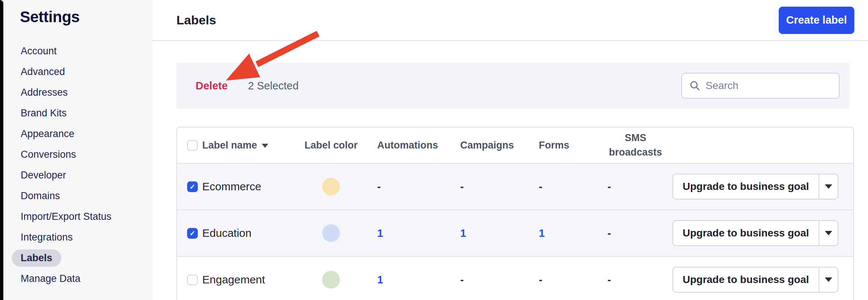 Image resolution: width=868 pixels, height=300 pixels. Describe the element at coordinates (212, 86) in the screenshot. I see `delete-button: Delete` at that location.